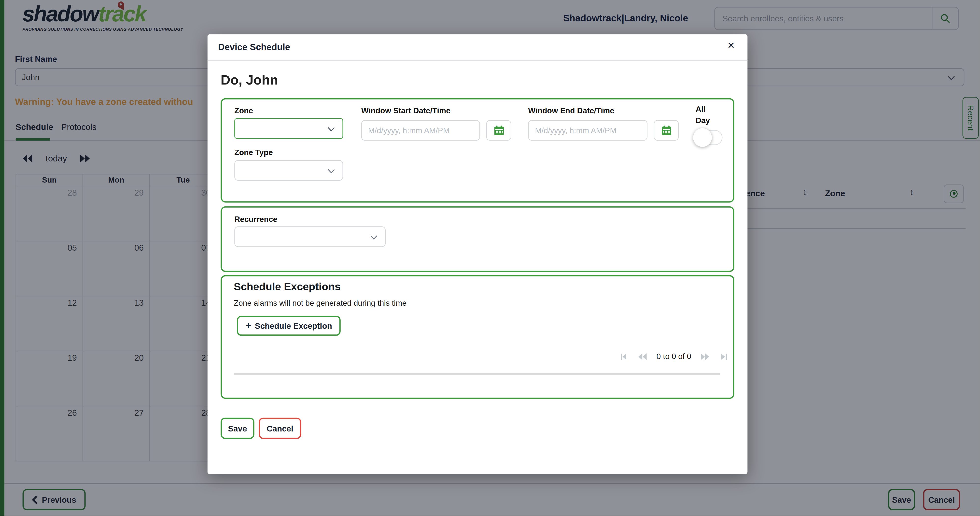  Describe the element at coordinates (406, 111) in the screenshot. I see `window-start-label: Window Start Date/Time` at that location.